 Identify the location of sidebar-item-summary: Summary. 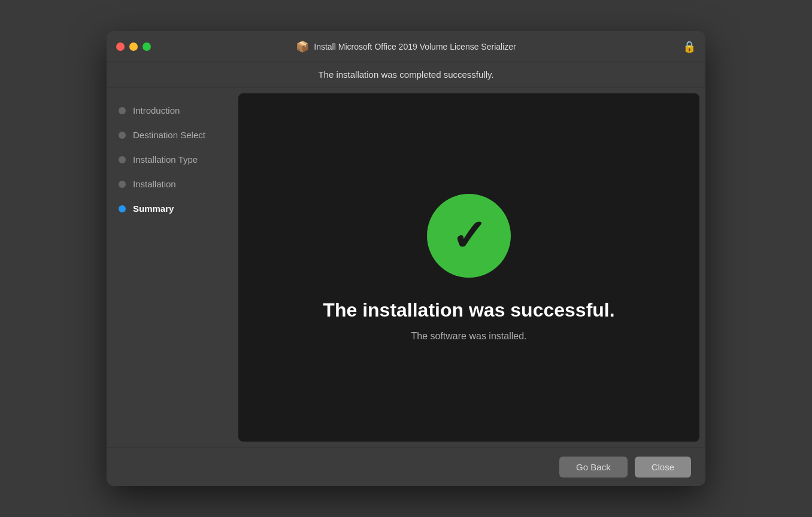
(172, 208).